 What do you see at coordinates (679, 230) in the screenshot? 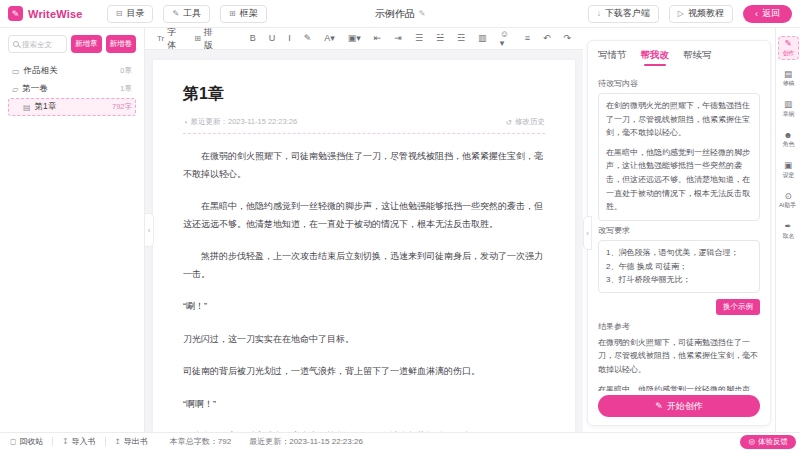
I see `requirements-label: 改写要求` at bounding box center [679, 230].